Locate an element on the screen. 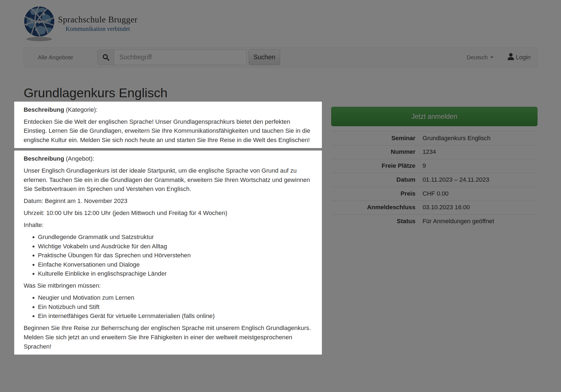 This screenshot has width=561, height=392. offer-contents-list: Grundlegende Grammatik und Satzstruktur … is located at coordinates (168, 255).